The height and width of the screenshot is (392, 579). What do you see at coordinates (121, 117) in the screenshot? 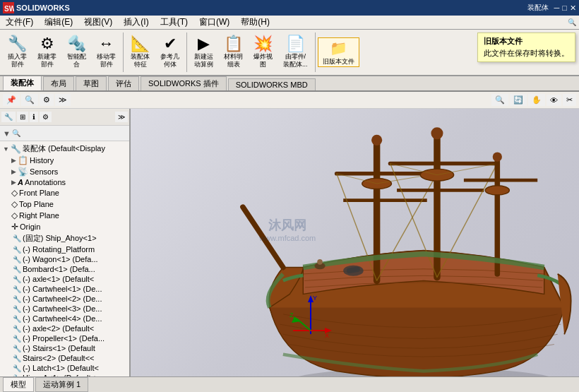
I see `lp-expand-btn: ≫` at bounding box center [121, 117].